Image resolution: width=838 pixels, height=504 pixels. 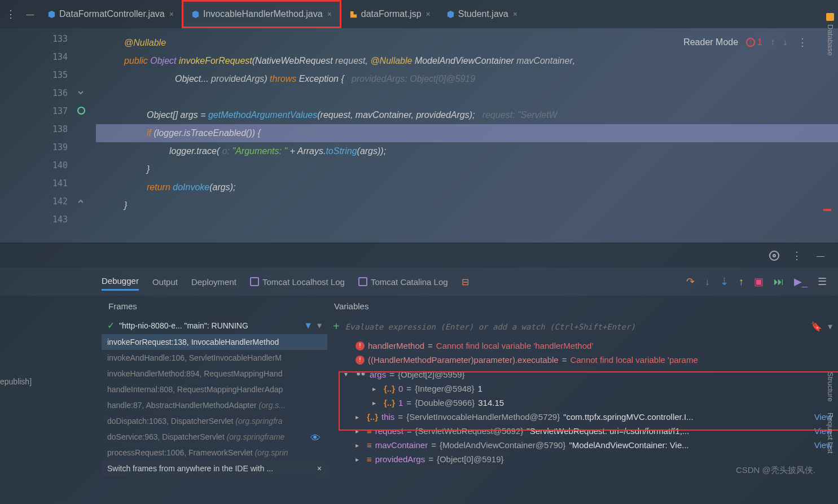 I want to click on line-number: 138, so click(x=56, y=133).